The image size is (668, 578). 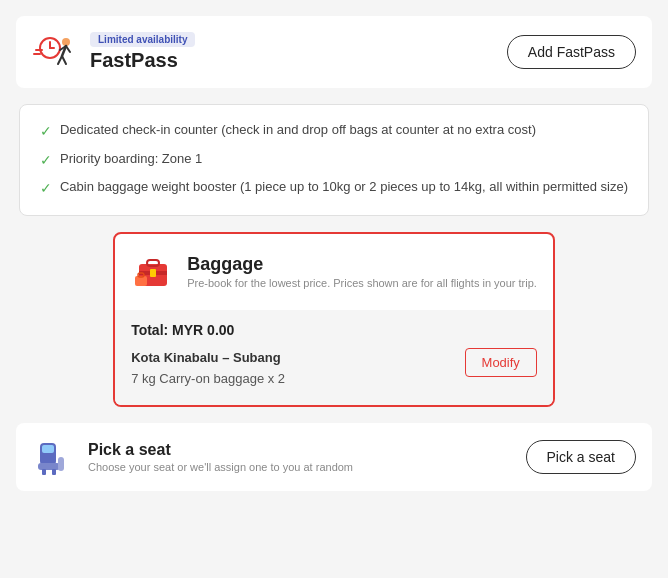 What do you see at coordinates (208, 380) in the screenshot?
I see `baggage-details: 7 kg Carry-on baggage x 2` at bounding box center [208, 380].